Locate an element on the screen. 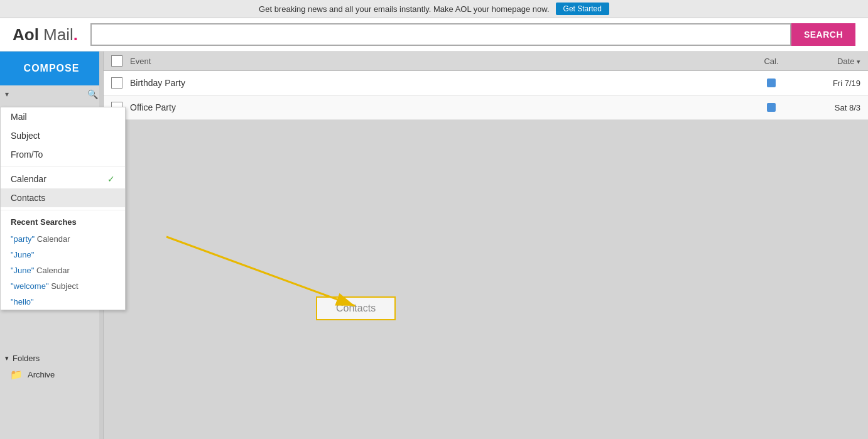 The width and height of the screenshot is (868, 439). row-event-1: Office Party is located at coordinates (437, 107).